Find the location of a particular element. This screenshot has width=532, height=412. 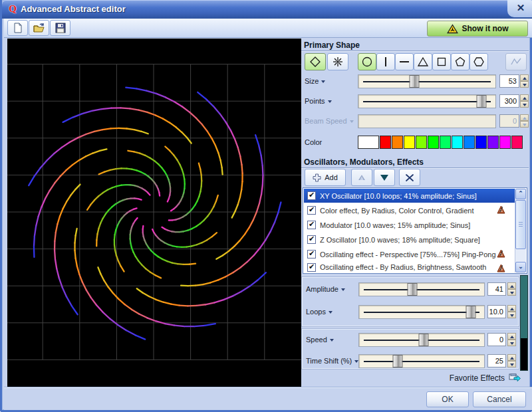

points-slider-thumb is located at coordinates (481, 101).